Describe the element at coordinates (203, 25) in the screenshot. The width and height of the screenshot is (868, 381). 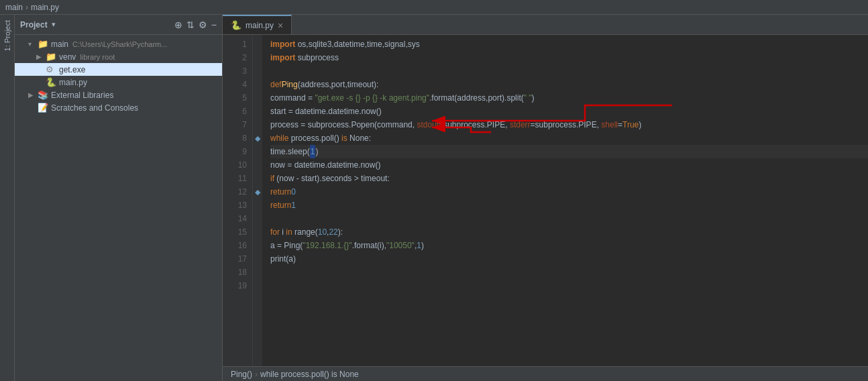
I see `settings-icon: ⚙` at that location.